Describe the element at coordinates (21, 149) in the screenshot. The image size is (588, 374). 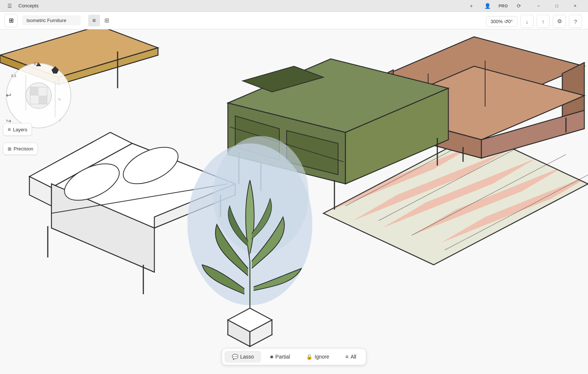
I see `precision-button: ⊞ Precision` at that location.